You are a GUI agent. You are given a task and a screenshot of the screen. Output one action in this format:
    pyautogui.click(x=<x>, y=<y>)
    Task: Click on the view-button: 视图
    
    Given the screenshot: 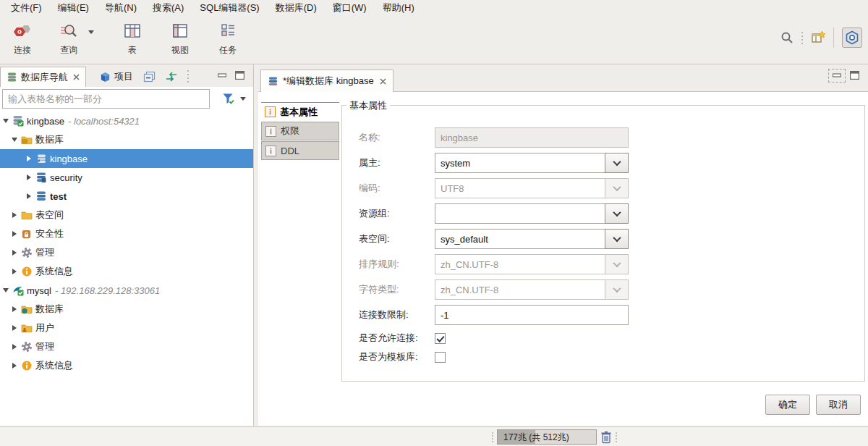 What is the action you would take?
    pyautogui.click(x=180, y=38)
    